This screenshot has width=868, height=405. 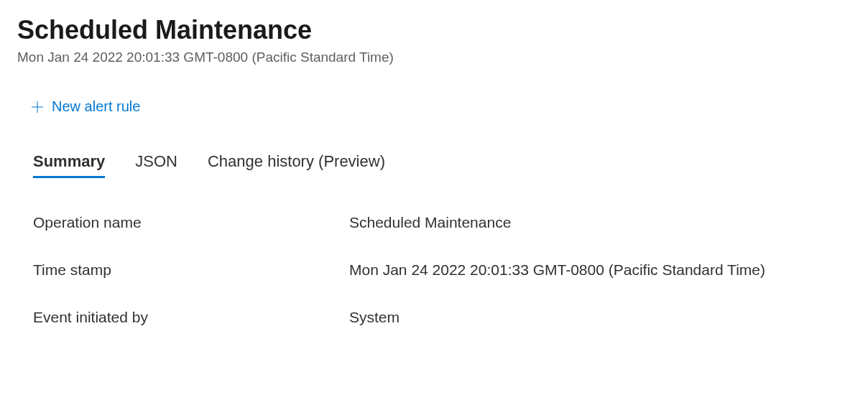 What do you see at coordinates (430, 223) in the screenshot?
I see `operation-name-value: Scheduled Maintenance` at bounding box center [430, 223].